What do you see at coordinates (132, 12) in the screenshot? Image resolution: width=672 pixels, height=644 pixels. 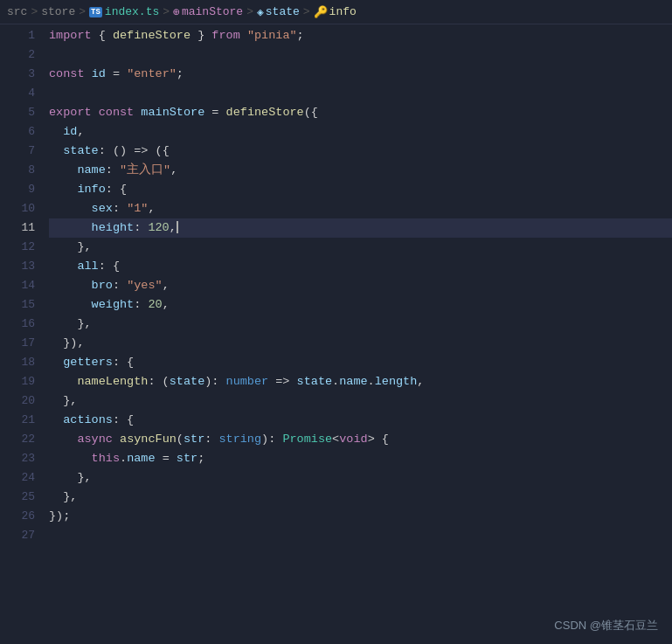 I see `breadcrumb-file: index.ts` at bounding box center [132, 12].